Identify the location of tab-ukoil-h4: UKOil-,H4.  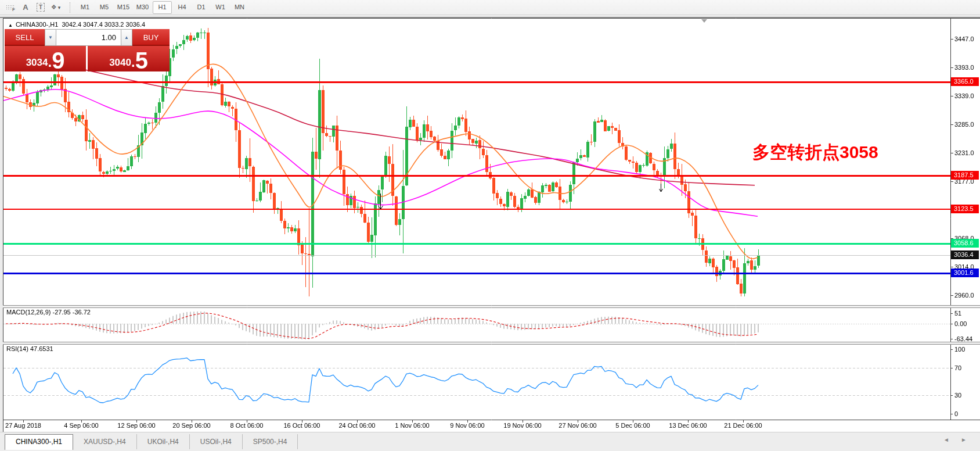
(164, 442).